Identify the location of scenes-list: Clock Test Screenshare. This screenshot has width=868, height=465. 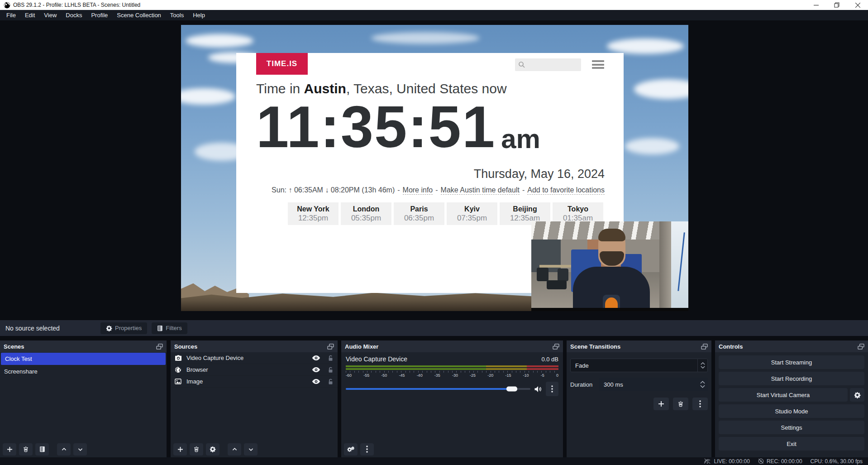
(83, 365).